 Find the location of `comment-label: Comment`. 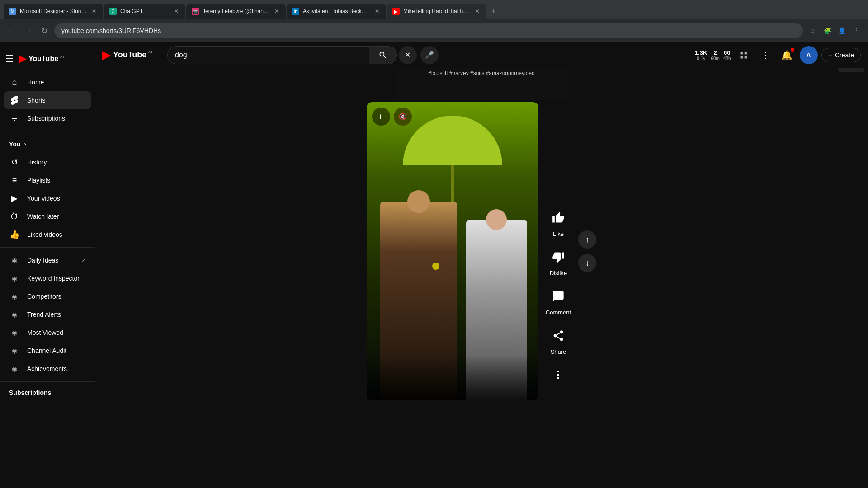

comment-label: Comment is located at coordinates (558, 313).